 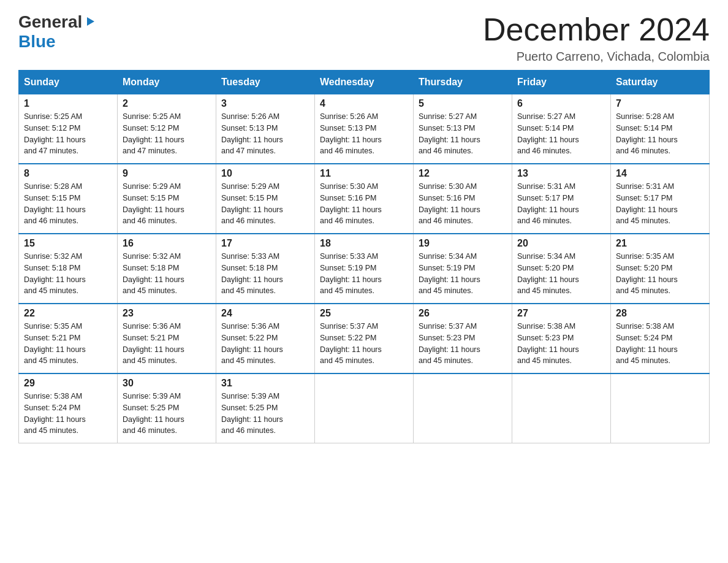 What do you see at coordinates (661, 129) in the screenshot?
I see `table-row: 7Sunrise: 5:28 AMSunset: 5:14 PMDaylight…` at bounding box center [661, 129].